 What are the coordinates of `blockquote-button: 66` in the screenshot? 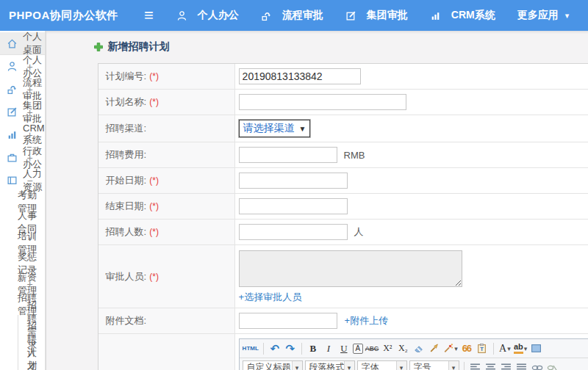 It's located at (467, 349).